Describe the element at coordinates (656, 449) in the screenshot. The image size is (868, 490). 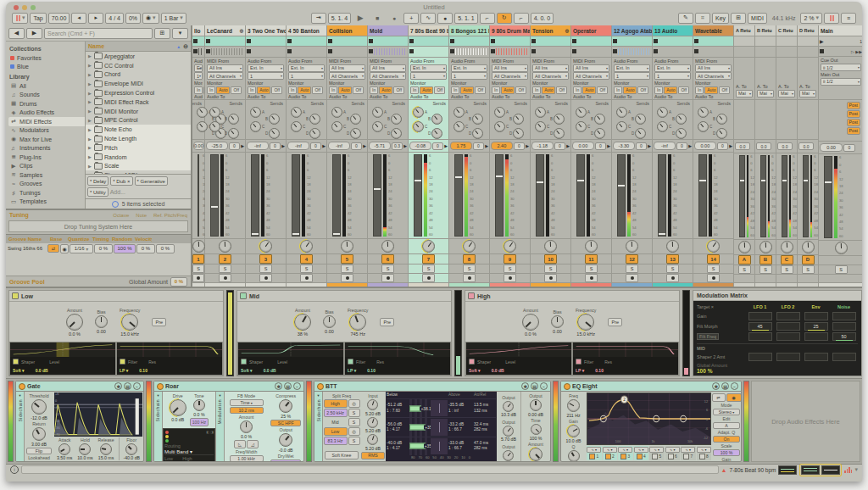
I see `filter-type-select: ∿ ▾` at that location.